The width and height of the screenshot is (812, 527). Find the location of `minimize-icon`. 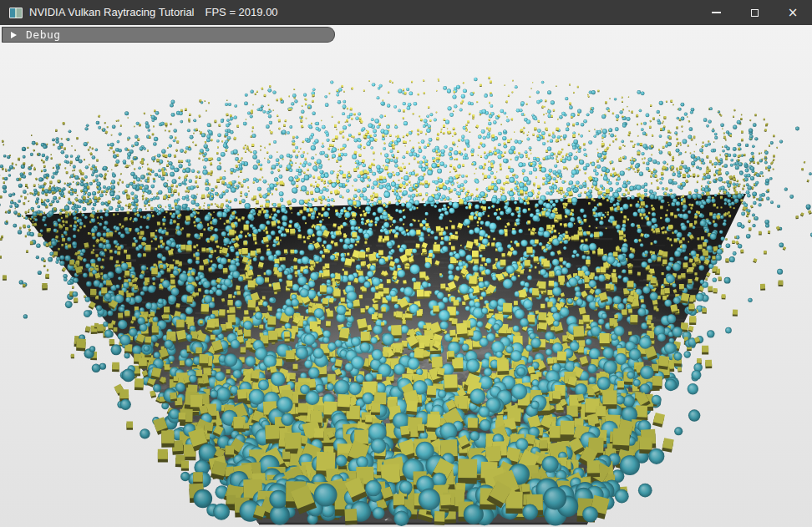

minimize-icon is located at coordinates (717, 13).